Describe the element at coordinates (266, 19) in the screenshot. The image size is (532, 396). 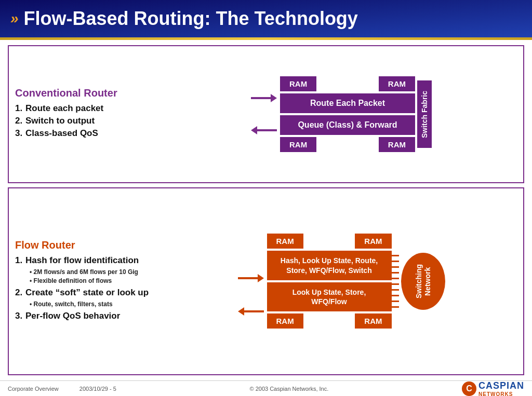
I see `header: » Flow-Based Routing: The Technology` at that location.